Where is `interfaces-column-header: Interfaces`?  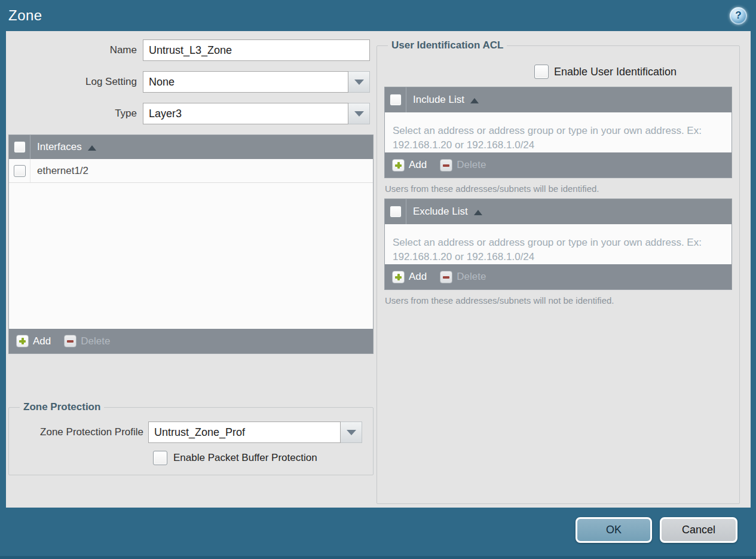
interfaces-column-header: Interfaces is located at coordinates (63, 147).